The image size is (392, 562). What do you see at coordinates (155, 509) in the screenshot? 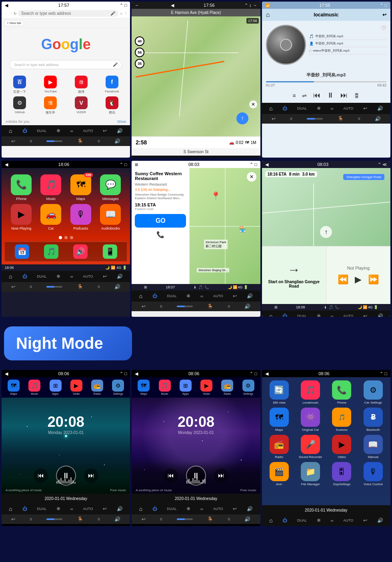
I see `power-p8: ⏻` at bounding box center [155, 509].